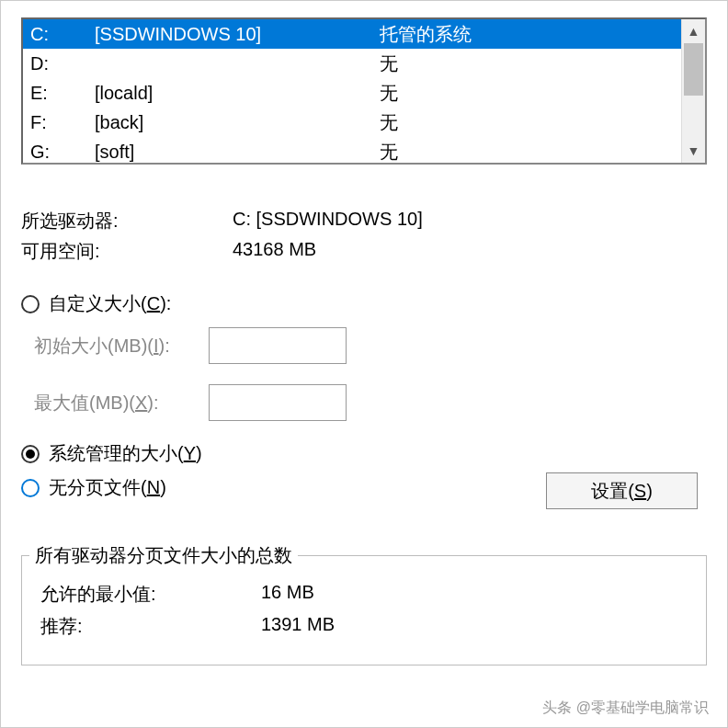 The height and width of the screenshot is (728, 728). Describe the element at coordinates (298, 627) in the screenshot. I see `recommended-value: 1391 MB` at that location.